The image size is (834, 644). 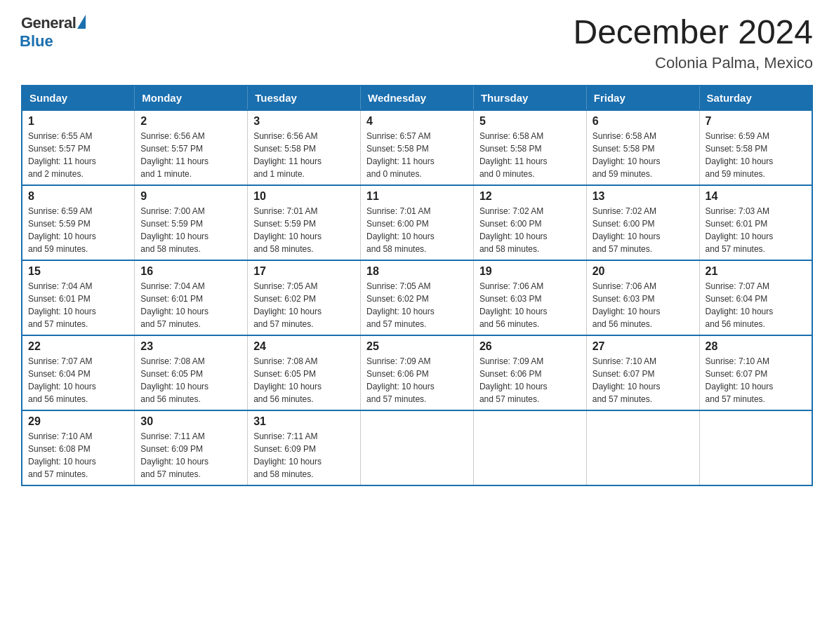 I want to click on day-number: 3, so click(x=304, y=121).